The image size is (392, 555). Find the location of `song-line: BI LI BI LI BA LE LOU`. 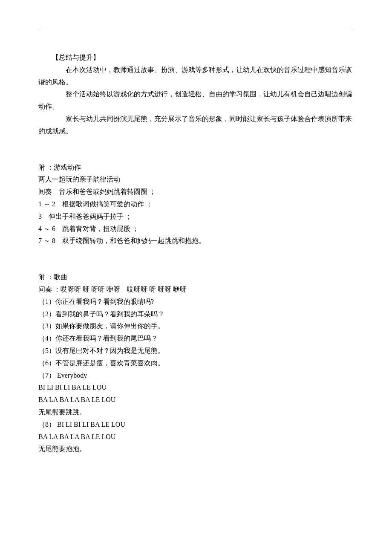

song-line: BI LI BI LI BA LE LOU is located at coordinates (196, 388).